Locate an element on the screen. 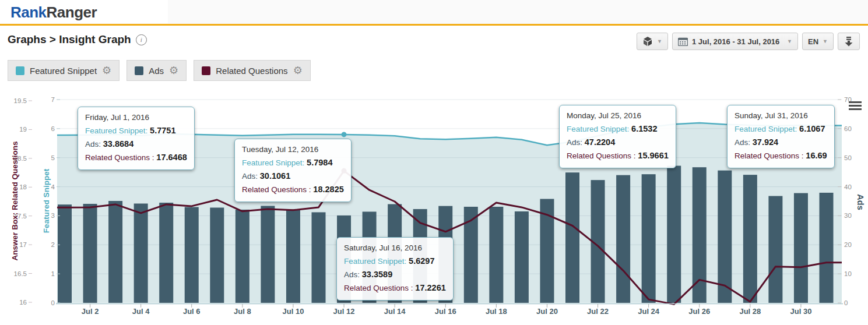  tooltip-ads: Ads: 37.924 is located at coordinates (781, 142).